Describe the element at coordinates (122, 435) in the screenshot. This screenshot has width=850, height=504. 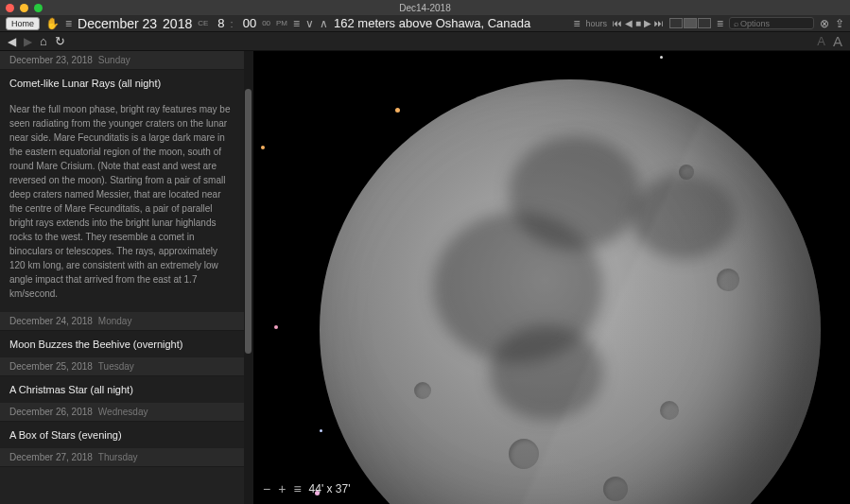
I see `event-title: A Box of Stars (evening)` at that location.